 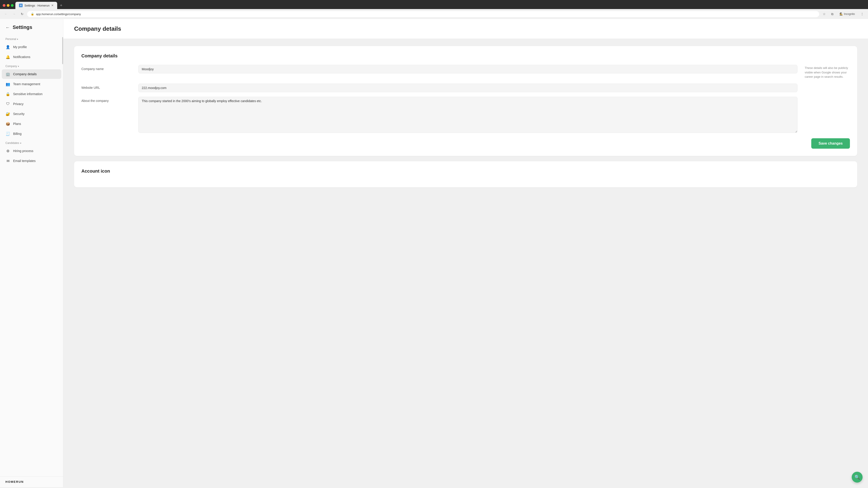 What do you see at coordinates (18, 66) in the screenshot?
I see `company-chevron-icon: ▾` at bounding box center [18, 66].